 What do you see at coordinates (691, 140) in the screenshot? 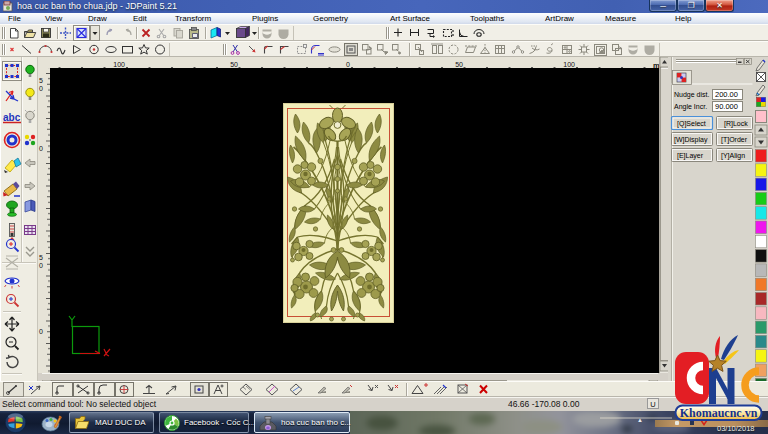
I see `svg-text: [W]Display` at bounding box center [691, 140].